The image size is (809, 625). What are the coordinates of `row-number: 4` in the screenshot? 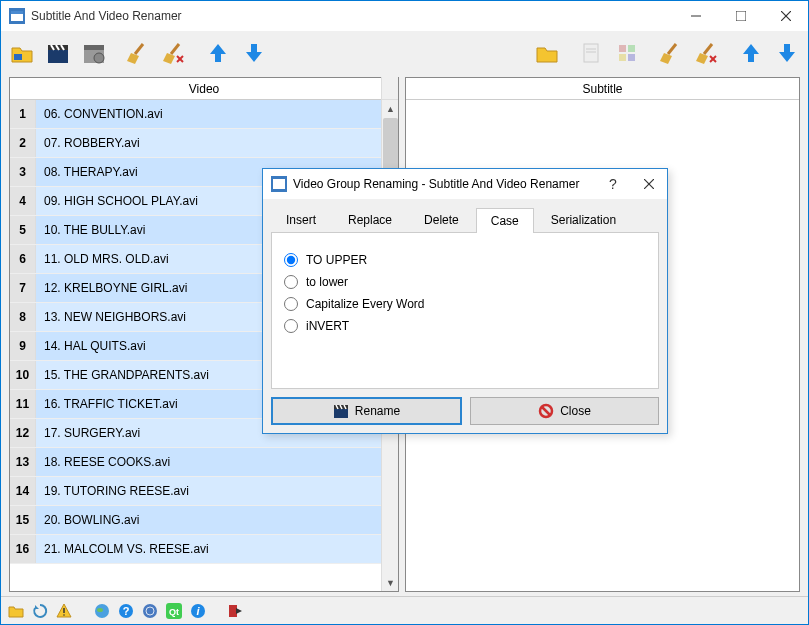 It's located at (23, 201).